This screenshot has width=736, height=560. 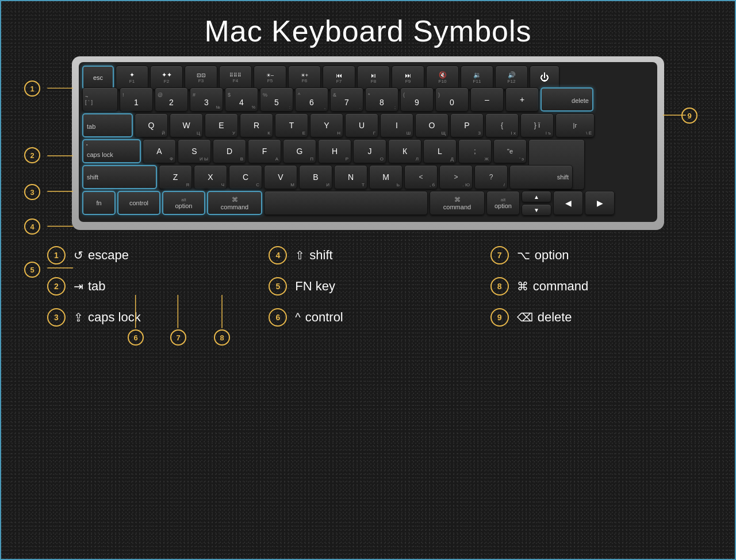 I want to click on legend-text-7: ⌥ option, so click(x=543, y=255).